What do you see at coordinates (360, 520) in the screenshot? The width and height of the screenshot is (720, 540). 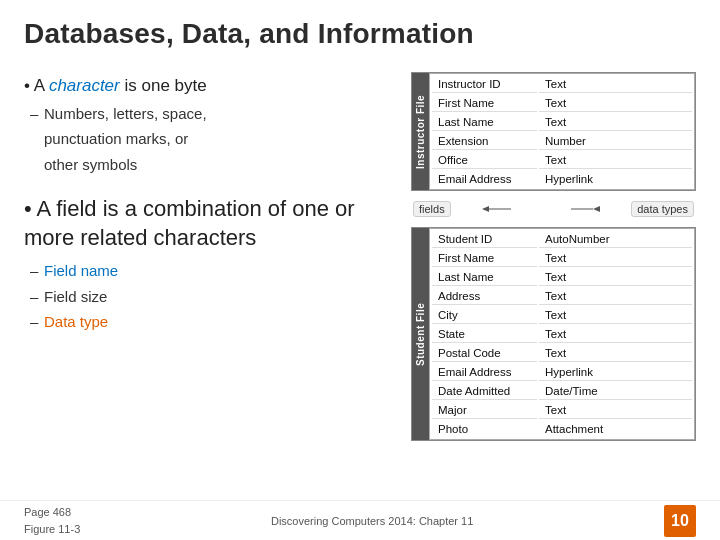 I see `page-footer: Page 468 Figure 11-3 Discovering Compute…` at bounding box center [360, 520].